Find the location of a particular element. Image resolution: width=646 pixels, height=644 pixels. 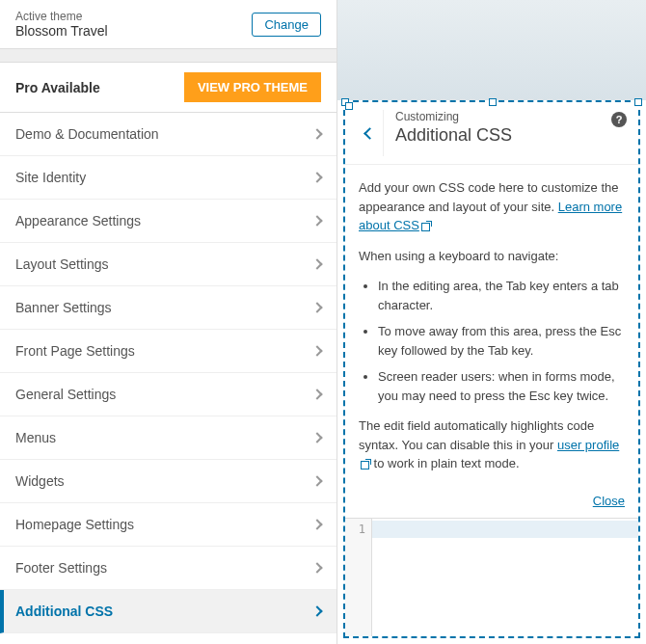

menu-banner-settings: Banner Settings is located at coordinates (168, 309).